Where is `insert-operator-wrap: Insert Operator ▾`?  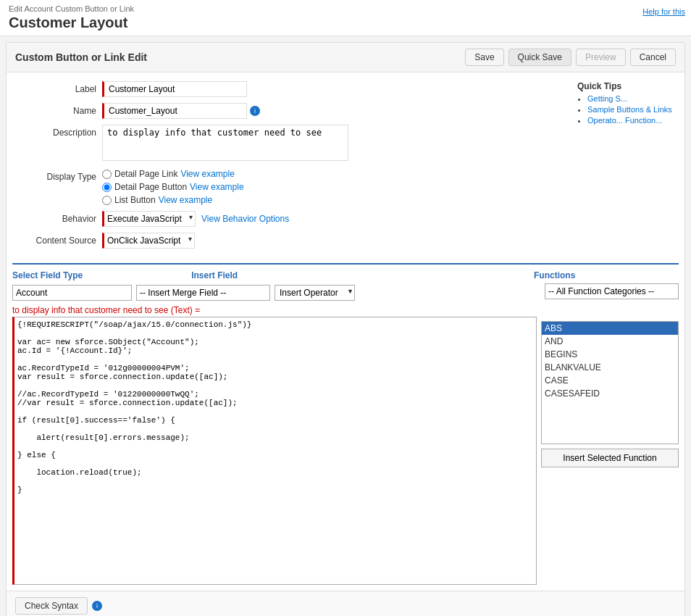
insert-operator-wrap: Insert Operator ▾ is located at coordinates (314, 293).